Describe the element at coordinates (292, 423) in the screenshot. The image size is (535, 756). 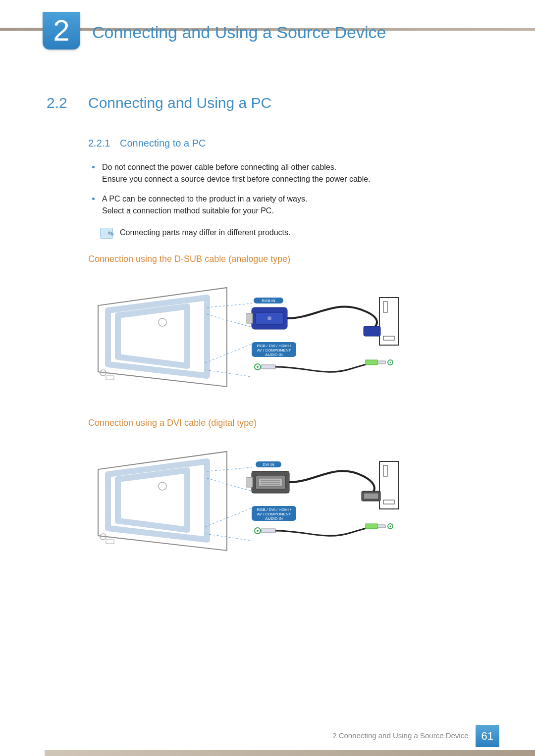
I see `diagram-heading: Connection using a DVI cable (digital ty…` at that location.